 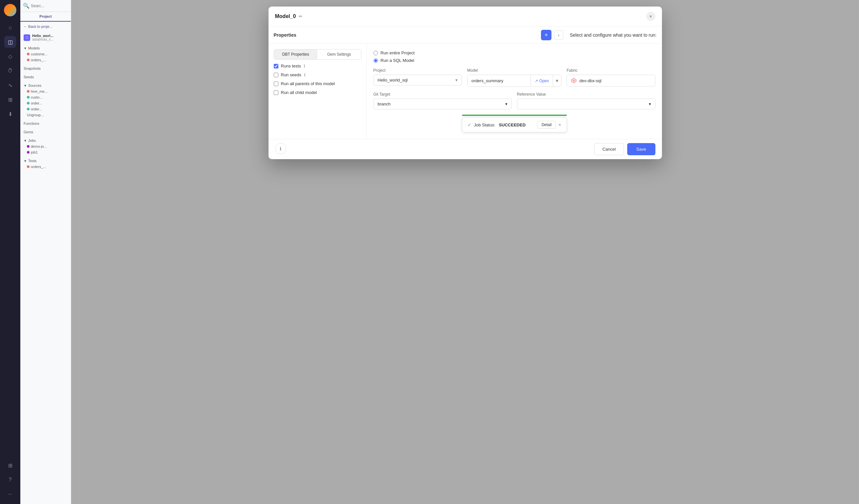 What do you see at coordinates (43, 37) in the screenshot?
I see `project-info: Hello_worl... databricks_s...` at bounding box center [43, 37].